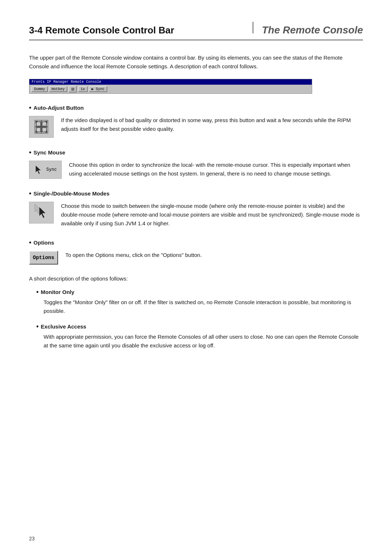  I want to click on auto-adjust-text: If the video displayed is of bad quality…, so click(212, 125).